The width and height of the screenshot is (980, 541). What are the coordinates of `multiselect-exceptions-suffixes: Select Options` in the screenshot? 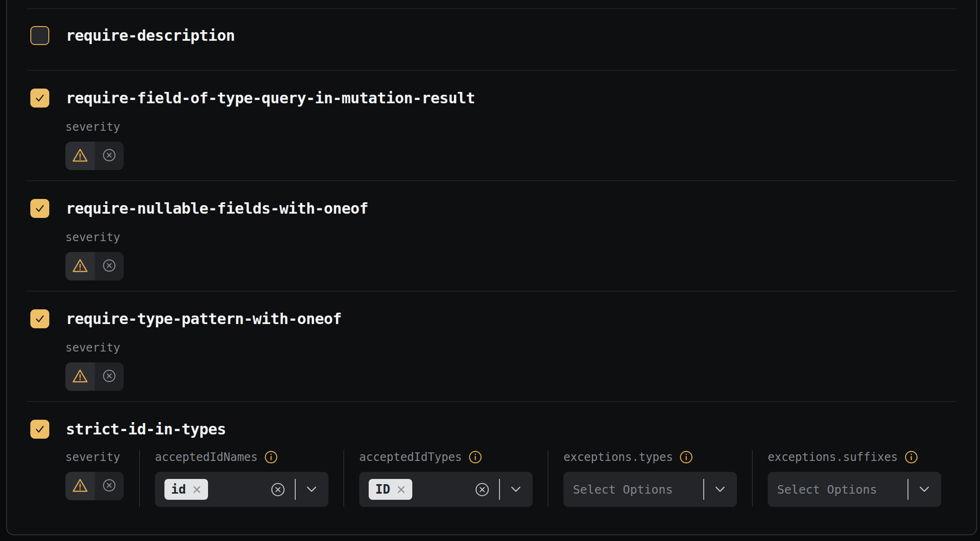 It's located at (854, 489).